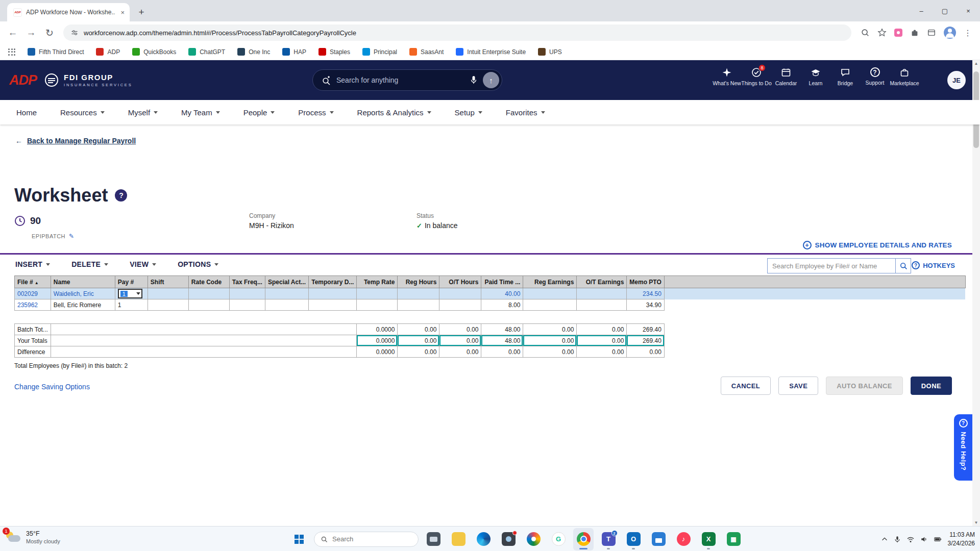  I want to click on edge-icon, so click(483, 539).